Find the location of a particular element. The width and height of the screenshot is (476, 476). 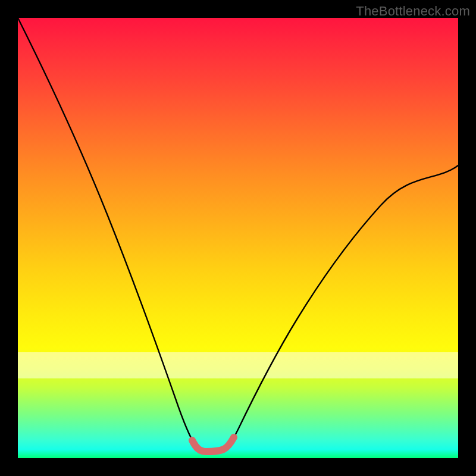

bottleneck-curve-highlight is located at coordinates (213, 444).